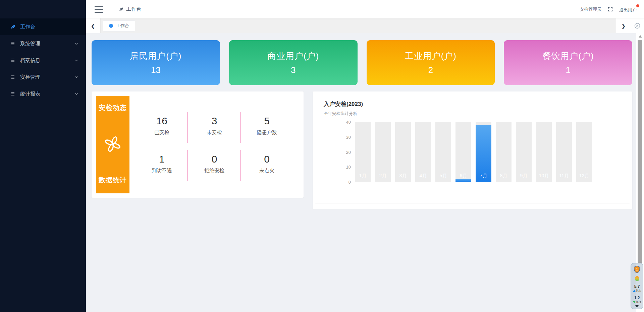  Describe the element at coordinates (403, 176) in the screenshot. I see `x-axis-category-label: 3月` at that location.